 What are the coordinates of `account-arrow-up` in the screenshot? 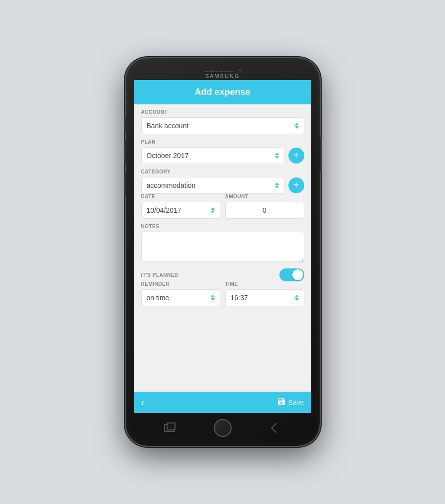 It's located at (297, 124).